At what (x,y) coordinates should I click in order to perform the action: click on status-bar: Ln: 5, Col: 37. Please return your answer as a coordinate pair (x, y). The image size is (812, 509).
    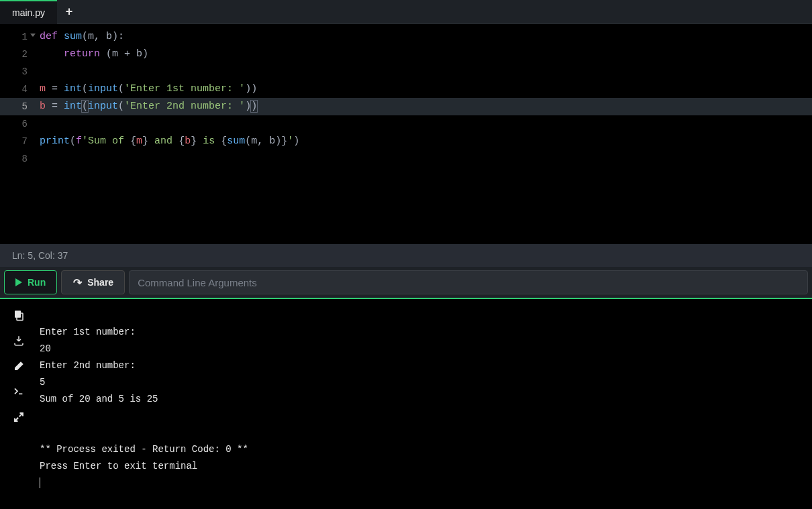
    Looking at the image, I should click on (406, 256).